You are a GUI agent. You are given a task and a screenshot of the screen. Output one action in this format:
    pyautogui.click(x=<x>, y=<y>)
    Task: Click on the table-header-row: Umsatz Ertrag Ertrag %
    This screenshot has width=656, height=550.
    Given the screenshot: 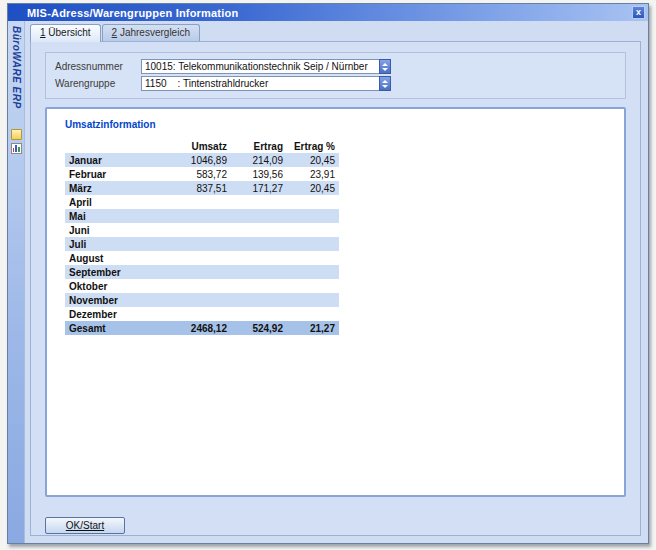 What is the action you would take?
    pyautogui.click(x=202, y=146)
    